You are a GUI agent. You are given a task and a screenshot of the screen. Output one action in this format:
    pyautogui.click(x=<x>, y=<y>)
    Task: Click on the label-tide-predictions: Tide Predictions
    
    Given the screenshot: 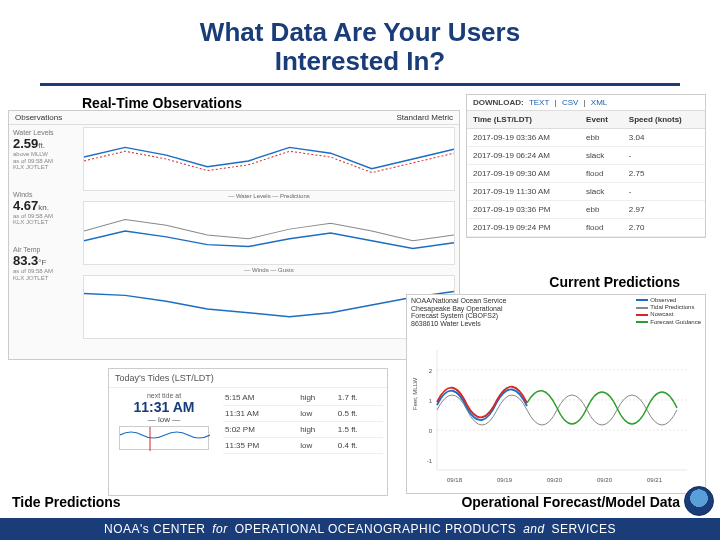 What is the action you would take?
    pyautogui.click(x=66, y=502)
    